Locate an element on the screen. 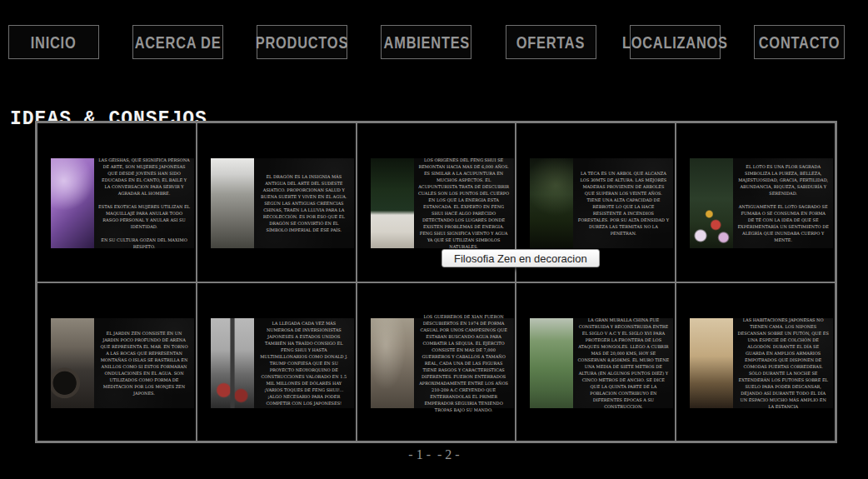 The width and height of the screenshot is (868, 479). tooltip: Filosofia Zen en decoracion is located at coordinates (521, 258).